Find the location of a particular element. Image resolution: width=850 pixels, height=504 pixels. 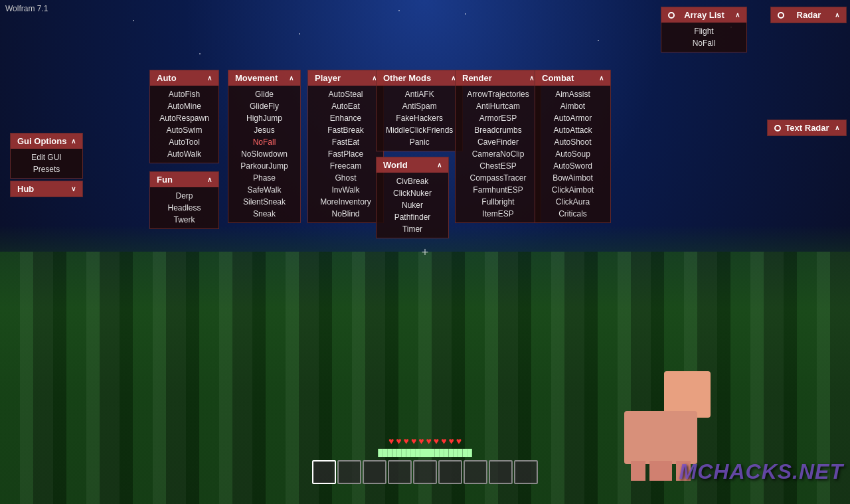

render-item-3: Breadcrumbs is located at coordinates (498, 130).